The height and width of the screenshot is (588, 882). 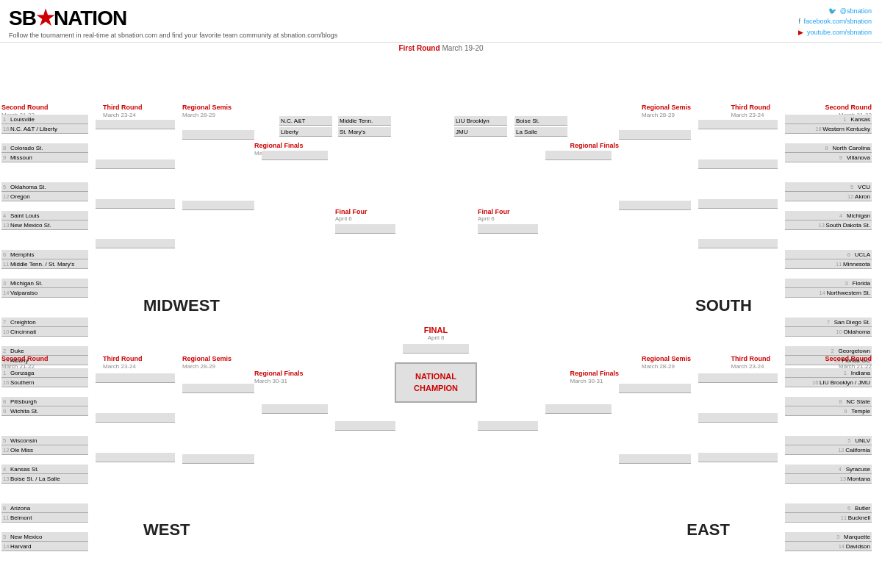 What do you see at coordinates (182, 306) in the screenshot?
I see `midwest-label: MIDWEST` at bounding box center [182, 306].